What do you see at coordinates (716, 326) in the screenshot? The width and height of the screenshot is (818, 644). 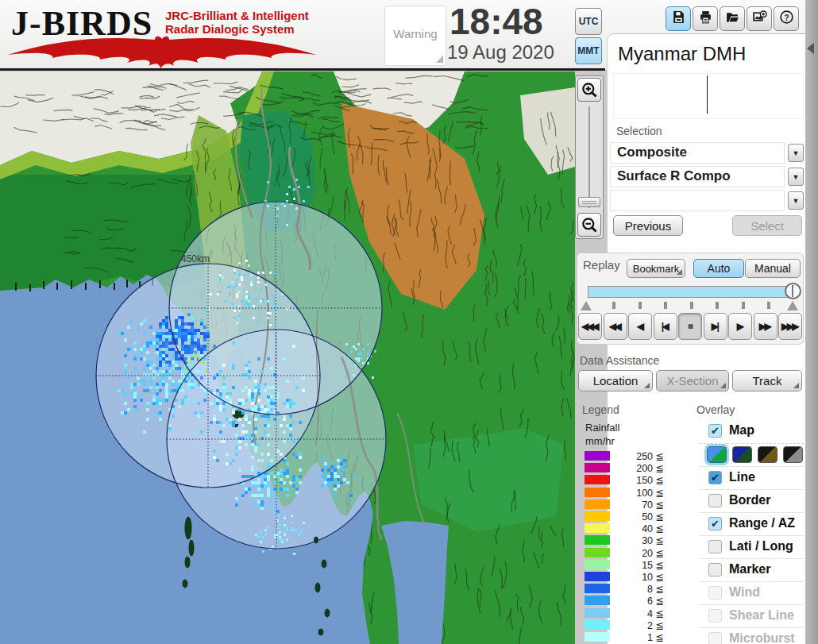 I see `step-forward-button: ▶|` at bounding box center [716, 326].